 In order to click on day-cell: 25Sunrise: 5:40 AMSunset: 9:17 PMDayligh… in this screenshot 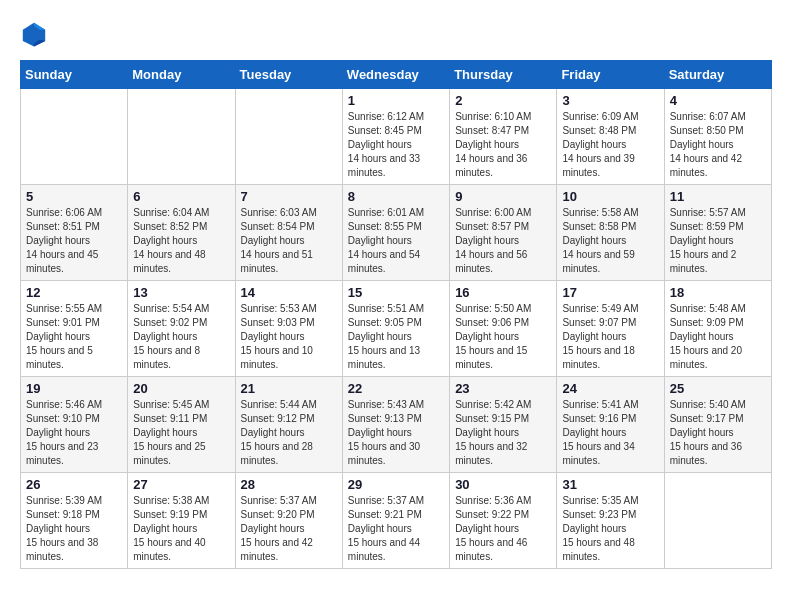, I will do `click(718, 425)`.